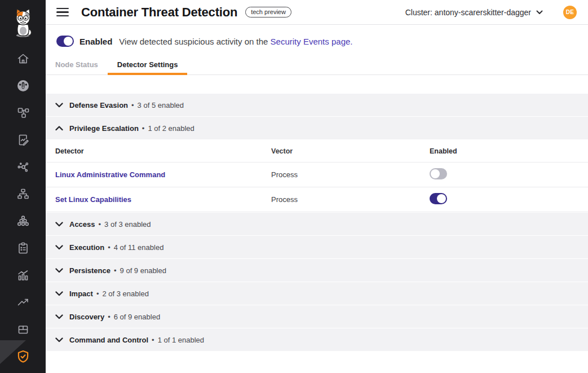 Image resolution: width=588 pixels, height=373 pixels. What do you see at coordinates (23, 167) in the screenshot?
I see `connectivity-graph-icon` at bounding box center [23, 167].